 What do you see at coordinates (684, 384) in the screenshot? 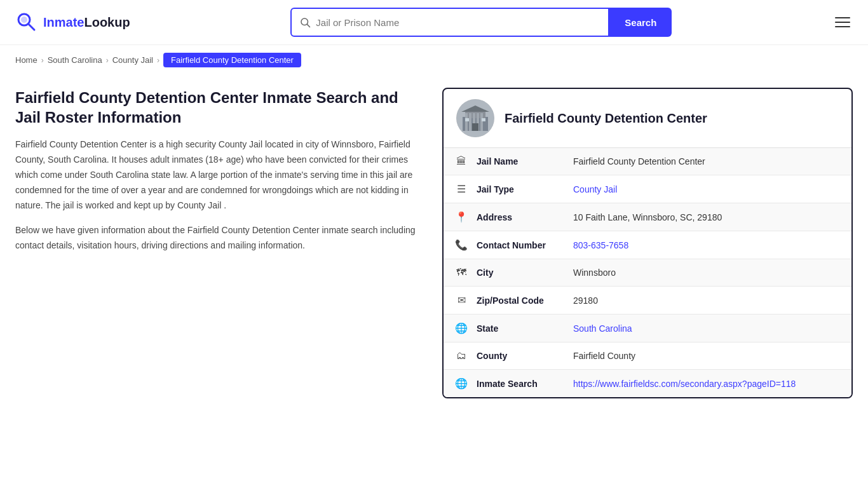
I see `inmate-search-value: https://www.fairfieldsc.com/secondary.as…` at bounding box center [684, 384].